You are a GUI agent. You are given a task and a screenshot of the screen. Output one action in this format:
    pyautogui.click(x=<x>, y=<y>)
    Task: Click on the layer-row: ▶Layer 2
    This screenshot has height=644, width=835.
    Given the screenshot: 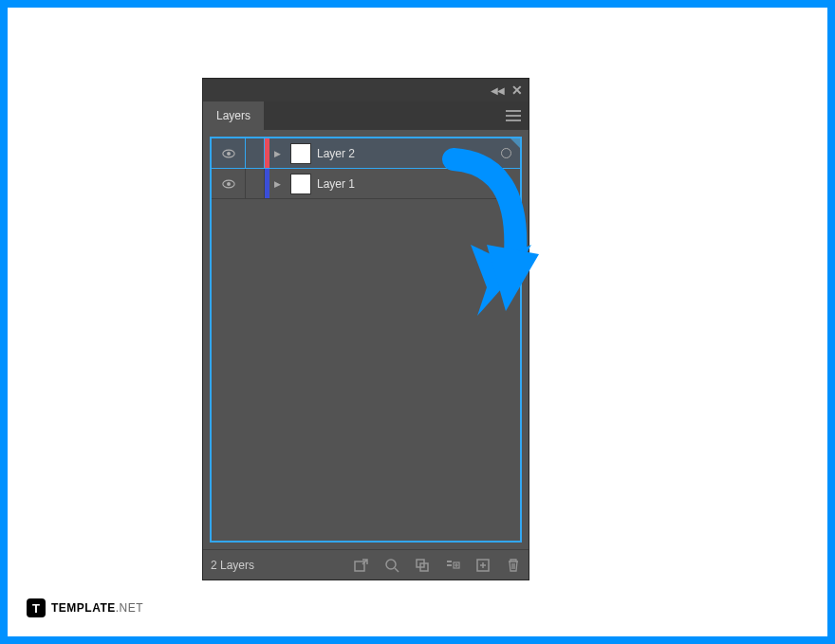 What is the action you would take?
    pyautogui.click(x=366, y=154)
    